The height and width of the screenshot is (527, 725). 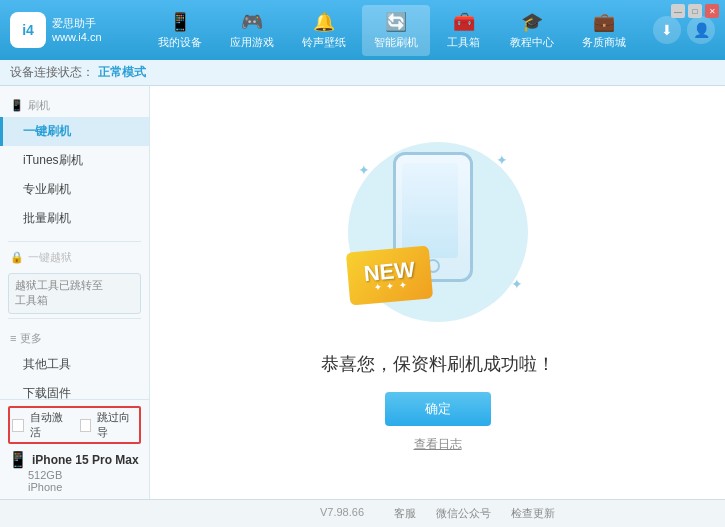 What do you see at coordinates (53, 160) in the screenshot?
I see `sidebar-itunes-label: iTunes刷机` at bounding box center [53, 160].